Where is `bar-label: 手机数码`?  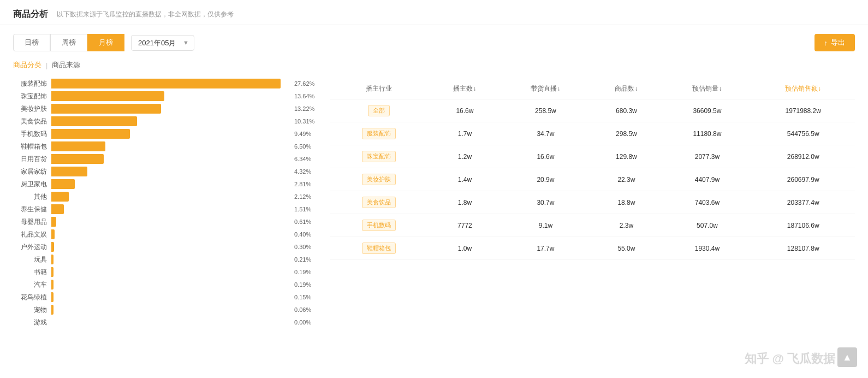
bar-label: 手机数码 is located at coordinates (32, 134).